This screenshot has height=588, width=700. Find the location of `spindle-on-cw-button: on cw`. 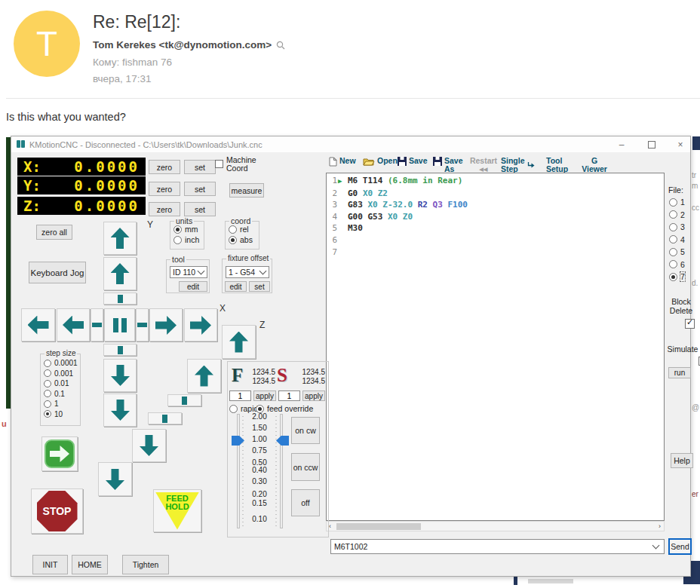

spindle-on-cw-button: on cw is located at coordinates (305, 430).